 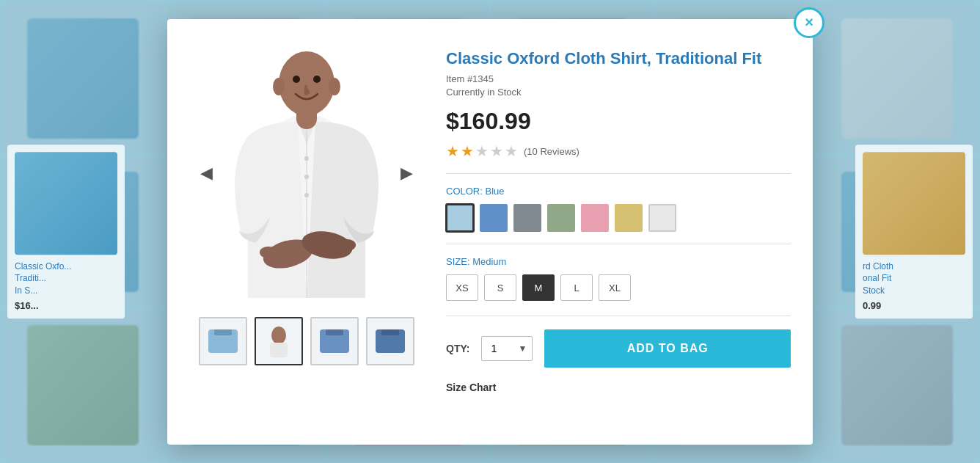 What do you see at coordinates (618, 59) in the screenshot?
I see `product-title: Classic Oxford Cloth Shirt, Traditional …` at bounding box center [618, 59].